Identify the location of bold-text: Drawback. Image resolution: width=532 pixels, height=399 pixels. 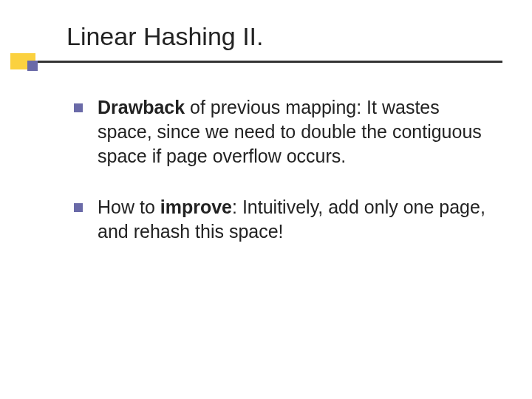
(141, 107).